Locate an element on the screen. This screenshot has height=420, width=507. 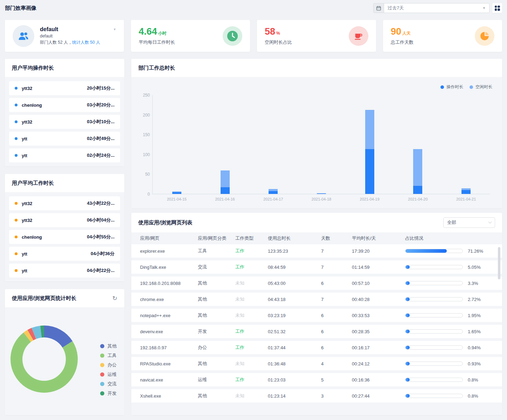
total-days-unit: 人天 is located at coordinates (407, 33).